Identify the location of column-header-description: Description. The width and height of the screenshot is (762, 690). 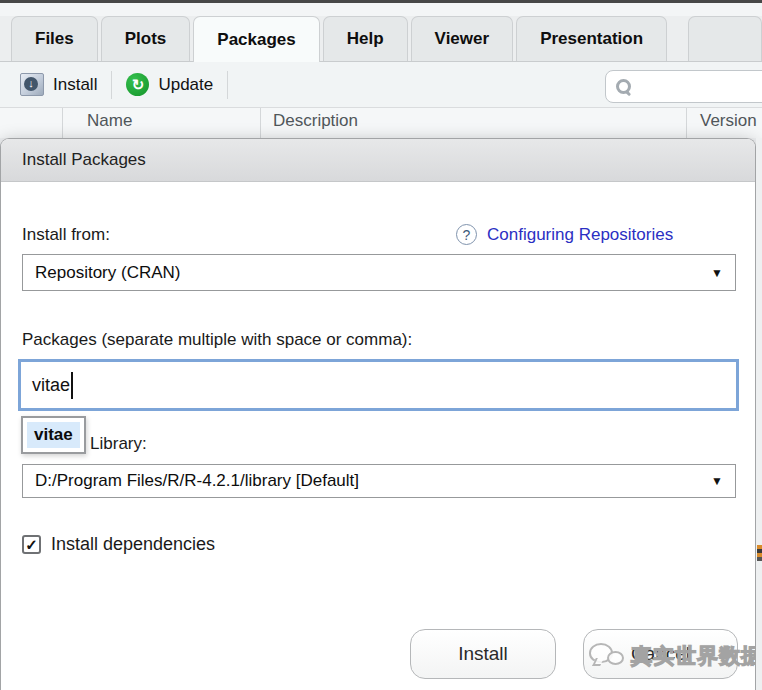
(316, 121).